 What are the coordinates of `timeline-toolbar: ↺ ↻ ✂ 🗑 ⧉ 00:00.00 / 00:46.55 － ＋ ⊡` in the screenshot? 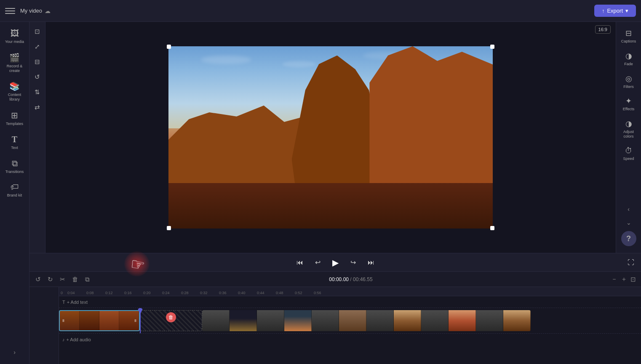 It's located at (335, 279).